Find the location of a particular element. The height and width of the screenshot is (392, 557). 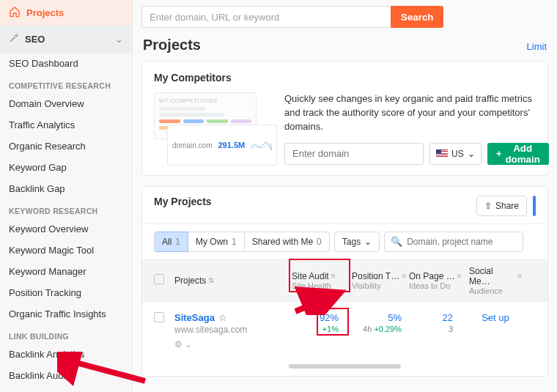

country-selector: US ⌄ is located at coordinates (456, 154).